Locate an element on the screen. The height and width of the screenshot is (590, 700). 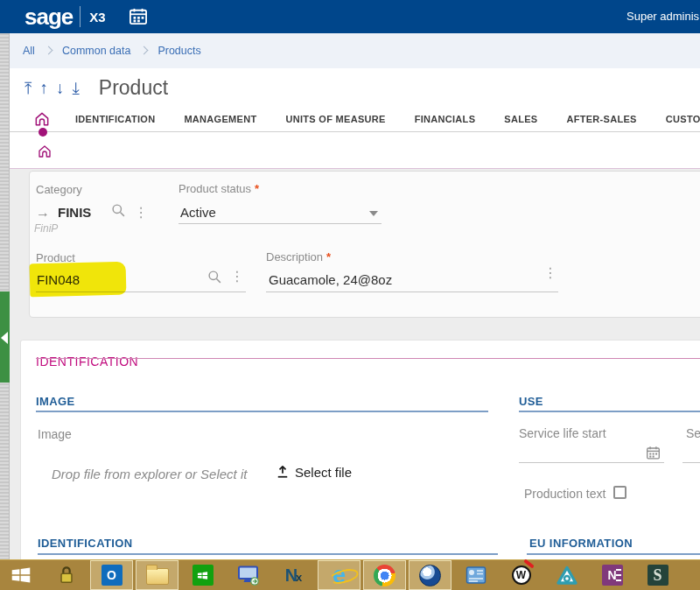
tab-financials: FINANCIALS is located at coordinates (445, 119).